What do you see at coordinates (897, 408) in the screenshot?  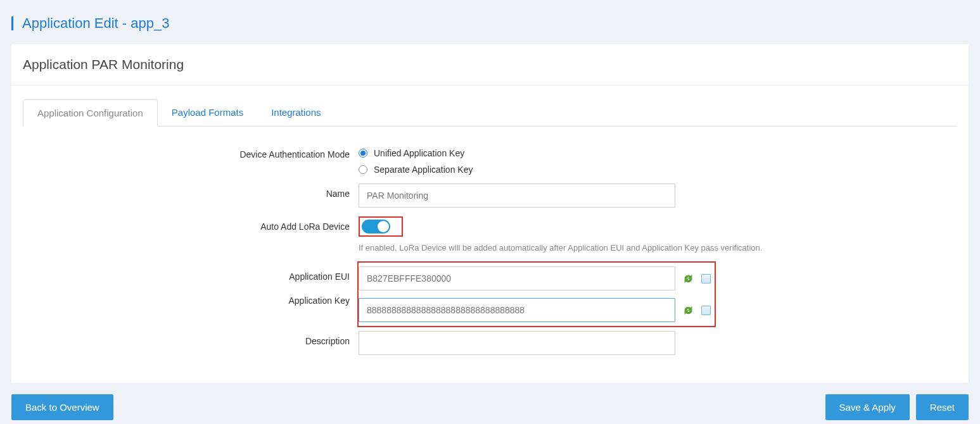 I see `footer-right-group: Save & Apply Reset` at bounding box center [897, 408].